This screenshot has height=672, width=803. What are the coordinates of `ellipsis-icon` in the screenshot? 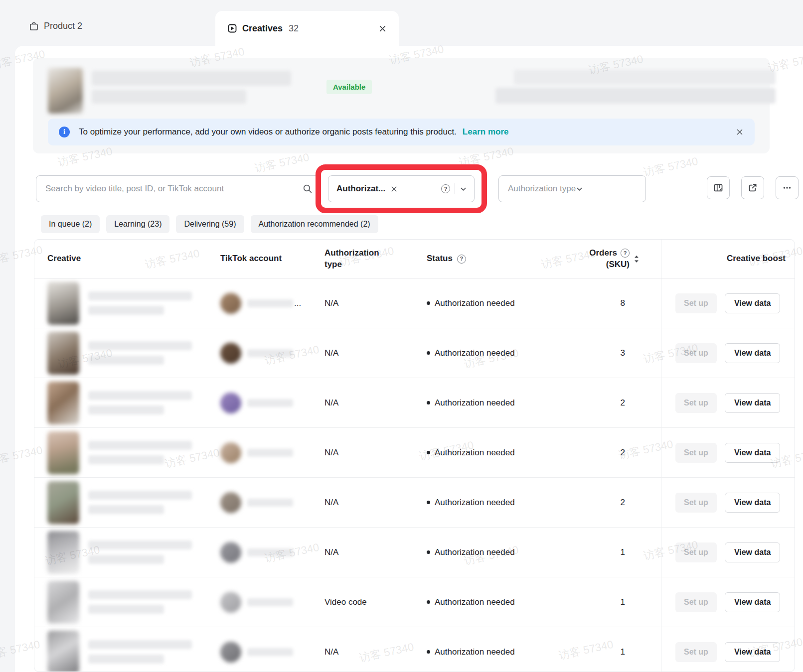 It's located at (787, 188).